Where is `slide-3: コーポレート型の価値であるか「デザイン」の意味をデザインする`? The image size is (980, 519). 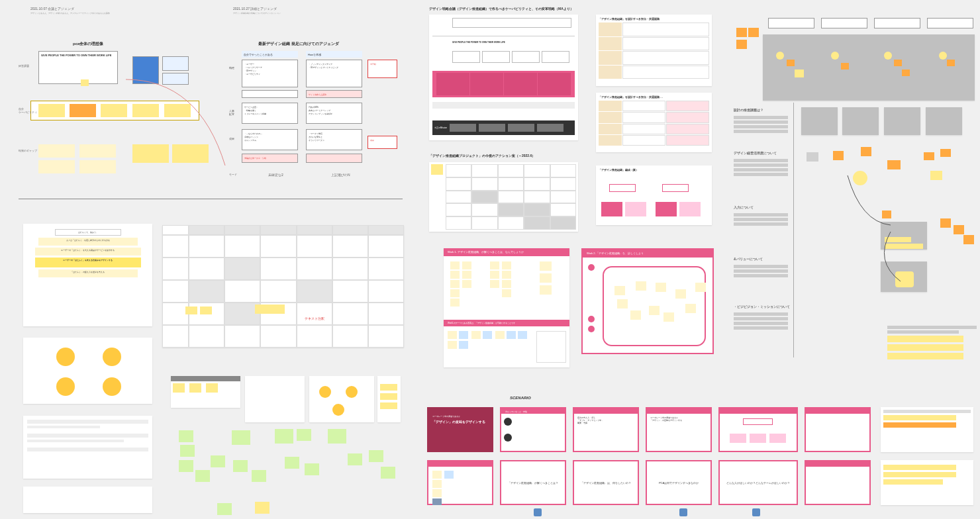 slide-3: コーポレート型の価値であるか「デザイン」の意味をデザインする is located at coordinates (679, 430).